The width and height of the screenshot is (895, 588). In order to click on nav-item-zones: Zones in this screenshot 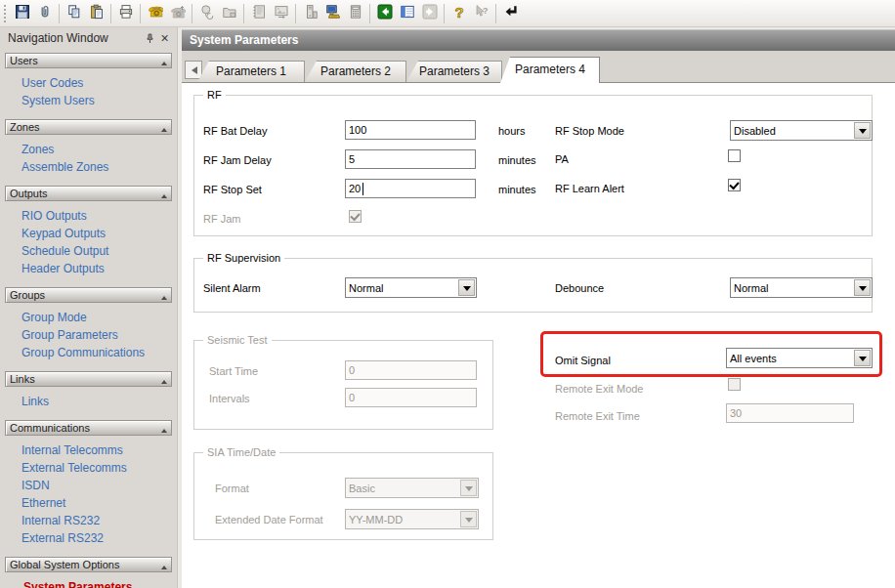, I will do `click(88, 149)`.